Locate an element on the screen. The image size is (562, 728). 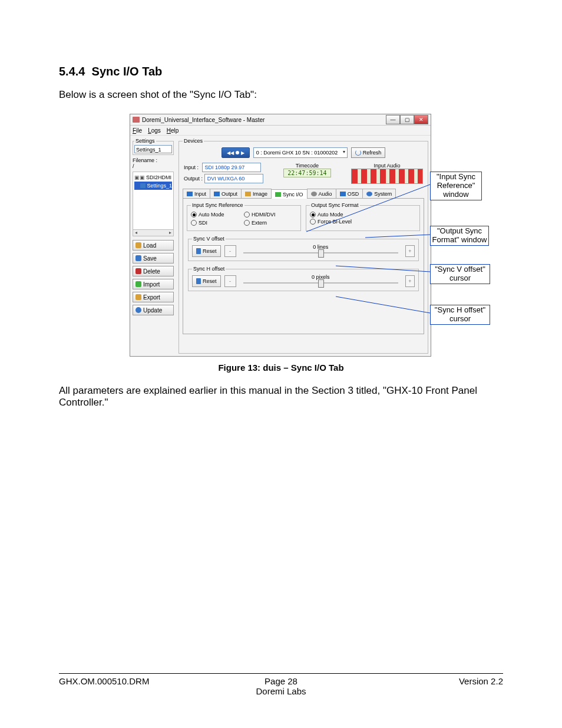
titlebar: Doremi_Universal_Interface_Software - Ma… is located at coordinates (280, 120).